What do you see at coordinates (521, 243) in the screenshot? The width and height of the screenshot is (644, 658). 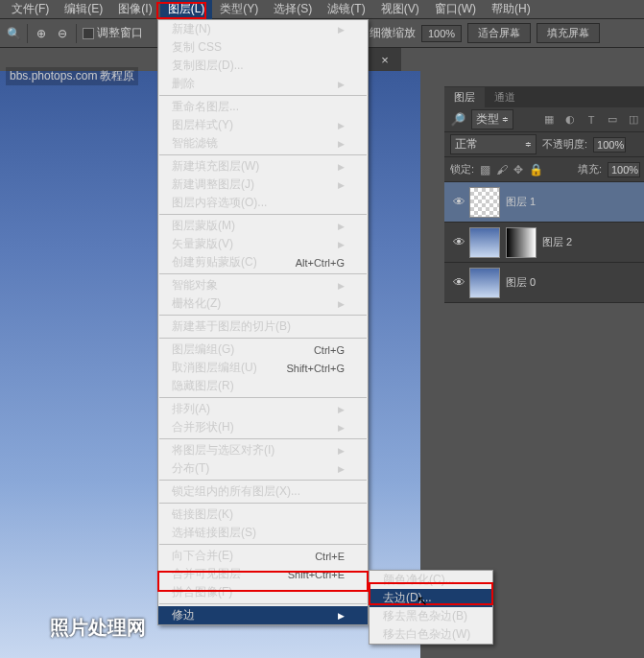 I see `layer-mask-thumbnail` at bounding box center [521, 243].